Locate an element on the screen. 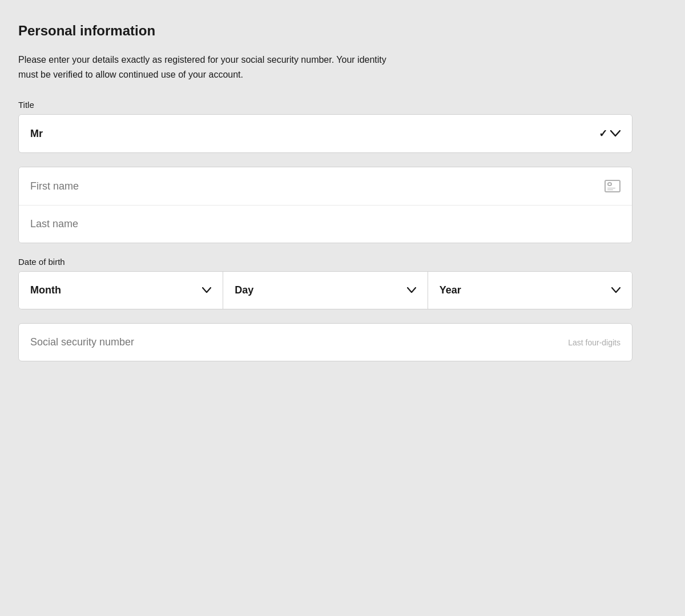  ssn-card: Last four-digits is located at coordinates (325, 343).